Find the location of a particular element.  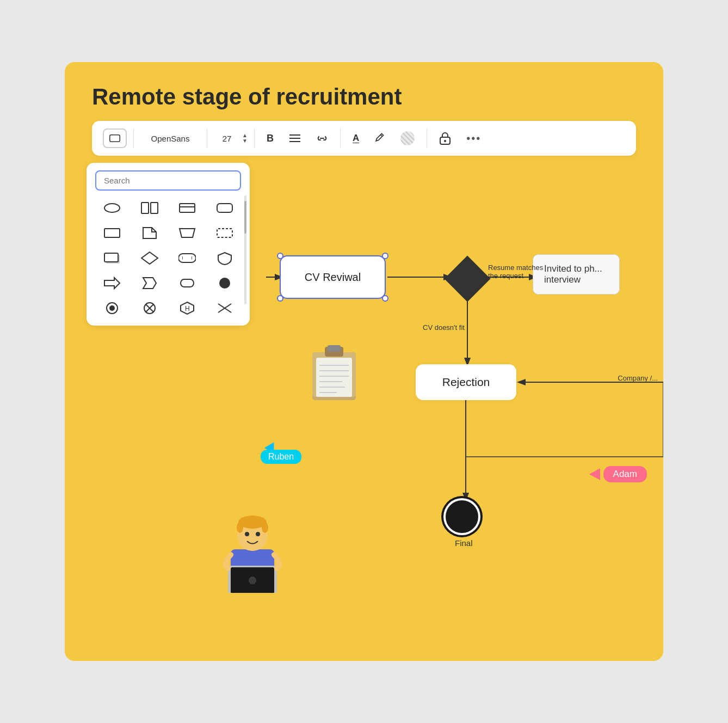

svg-text: H is located at coordinates (187, 309).